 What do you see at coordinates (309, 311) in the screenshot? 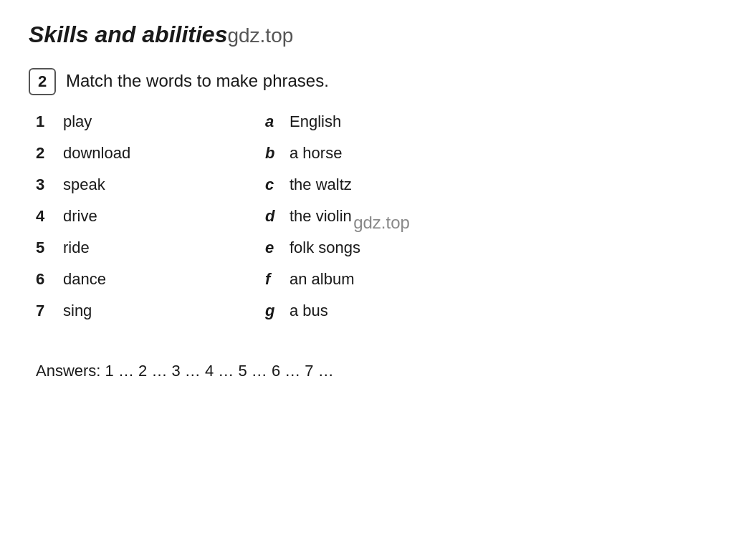
I see `right-item-word: a bus` at bounding box center [309, 311].